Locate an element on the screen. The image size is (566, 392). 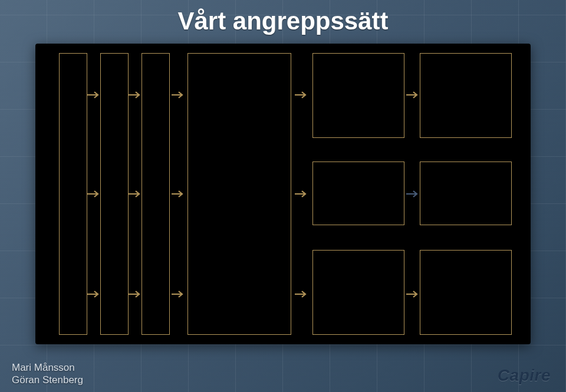
author-2: Göran Stenberg is located at coordinates (47, 380).